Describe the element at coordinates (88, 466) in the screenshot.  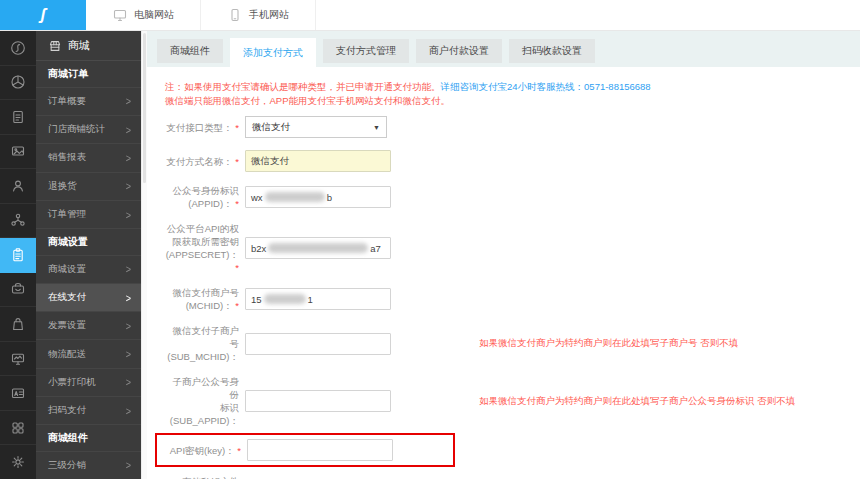
I see `sidebar-item-three-level-distribution: 三级分销>` at that location.